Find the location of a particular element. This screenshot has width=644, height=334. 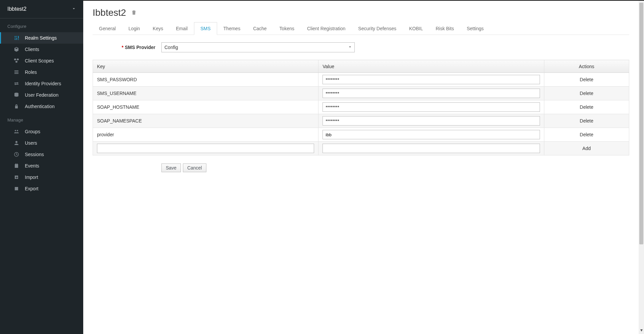

sidebar-item-events: Events is located at coordinates (42, 166).